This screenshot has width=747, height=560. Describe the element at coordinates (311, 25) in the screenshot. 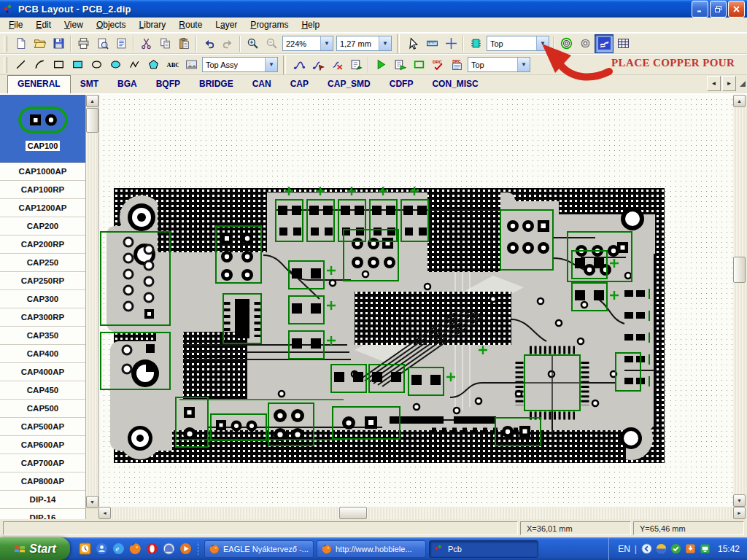

I see `menu-help: Help` at that location.